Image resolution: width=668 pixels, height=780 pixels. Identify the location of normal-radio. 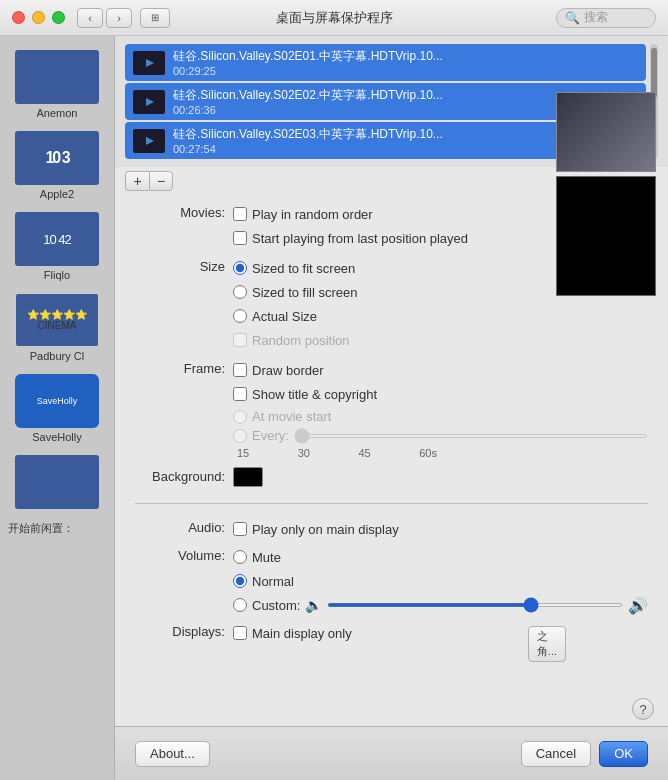
(240, 581).